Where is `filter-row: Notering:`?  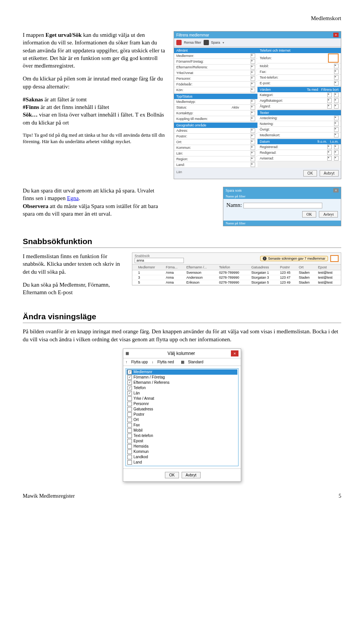 filter-row: Notering: is located at coordinates (299, 124).